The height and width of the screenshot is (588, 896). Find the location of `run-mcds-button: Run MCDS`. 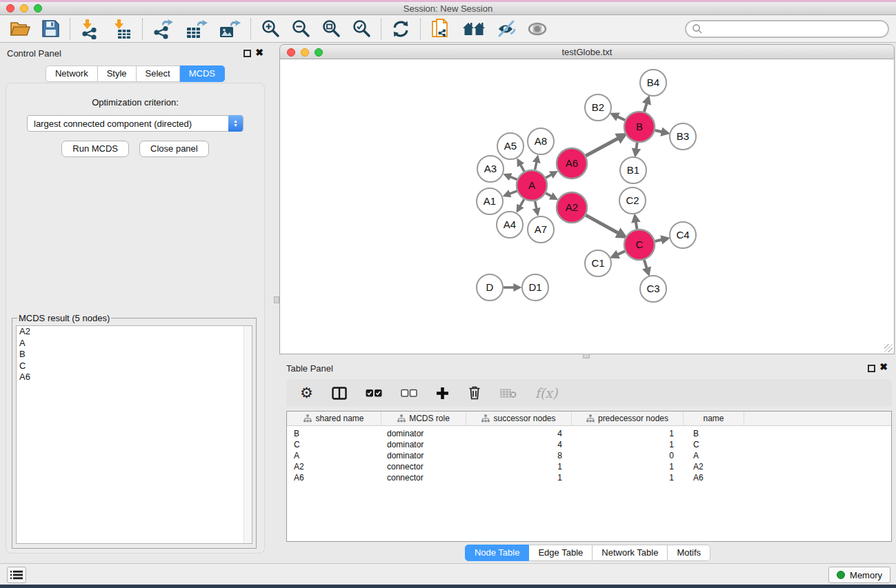

run-mcds-button: Run MCDS is located at coordinates (95, 149).